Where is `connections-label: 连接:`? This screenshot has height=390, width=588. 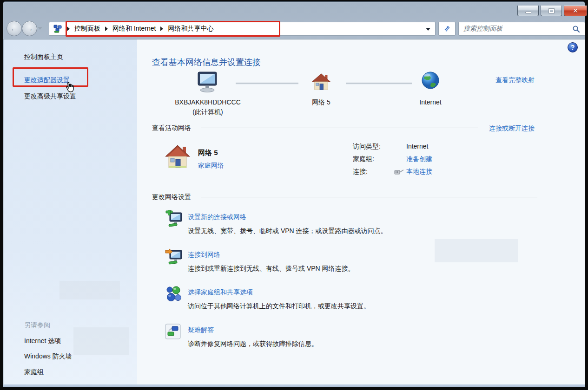
connections-label: 连接: is located at coordinates (360, 172).